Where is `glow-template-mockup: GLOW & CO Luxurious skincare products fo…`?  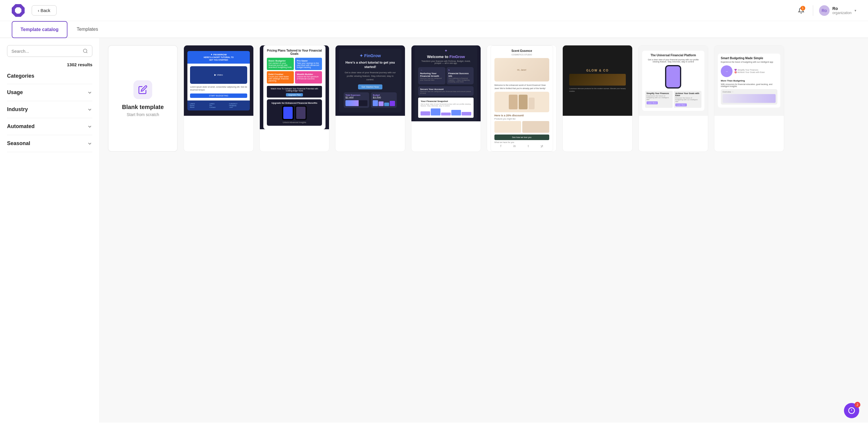
glow-template-mockup: GLOW & CO Luxurious skincare products fo… is located at coordinates (597, 81).